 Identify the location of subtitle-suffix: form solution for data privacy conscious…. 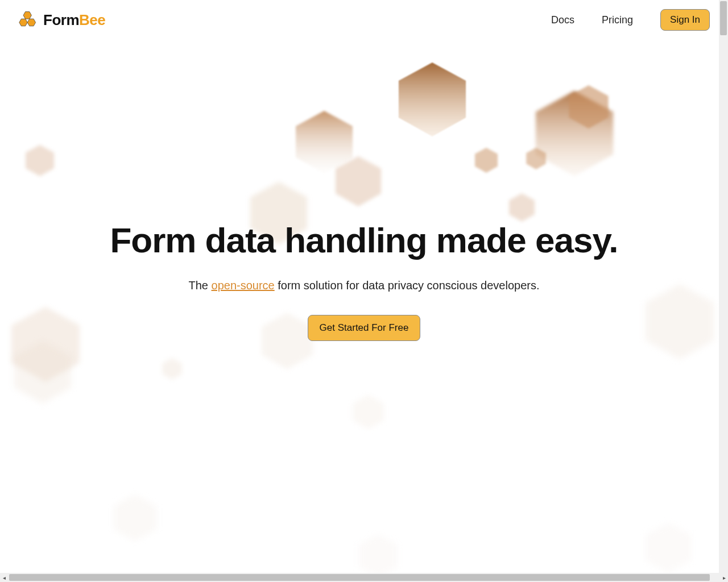
(407, 285).